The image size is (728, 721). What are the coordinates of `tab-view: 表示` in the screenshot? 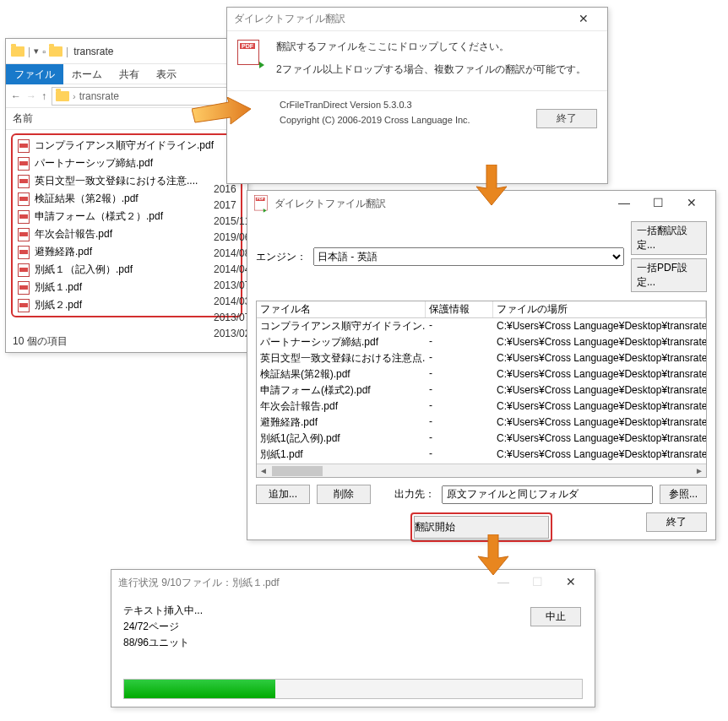 It's located at (166, 74).